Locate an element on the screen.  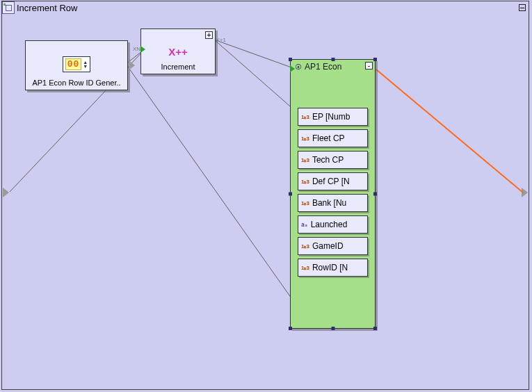
frame-output-terminal is located at coordinates (524, 193).